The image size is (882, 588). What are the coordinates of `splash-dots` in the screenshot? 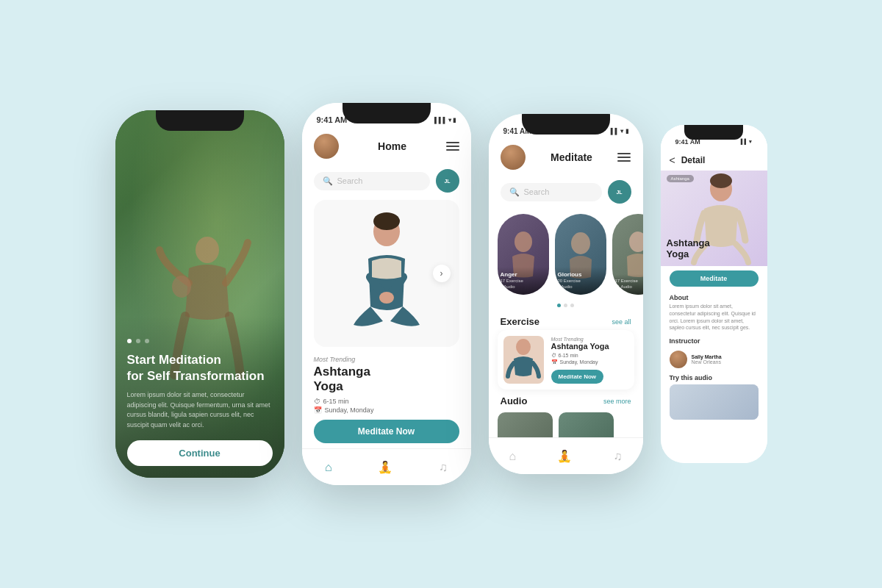 It's located at (200, 341).